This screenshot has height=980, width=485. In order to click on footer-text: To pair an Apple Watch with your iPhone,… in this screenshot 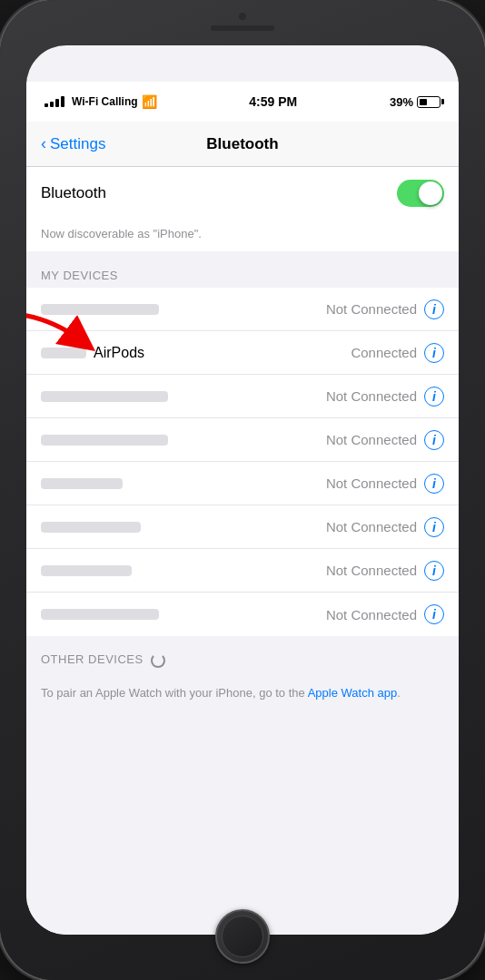, I will do `click(174, 693)`.